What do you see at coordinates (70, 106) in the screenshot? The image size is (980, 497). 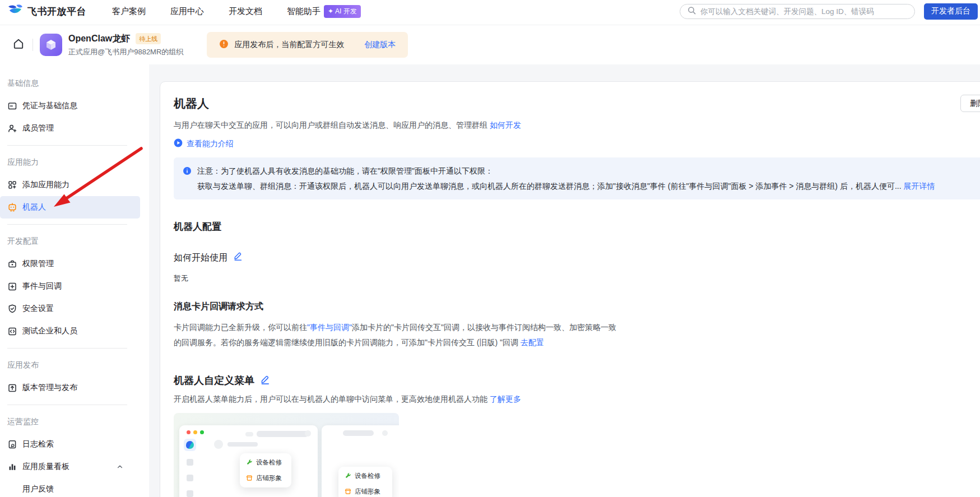 I see `sidebar-item-credentials: 凭证与基础信息` at bounding box center [70, 106].